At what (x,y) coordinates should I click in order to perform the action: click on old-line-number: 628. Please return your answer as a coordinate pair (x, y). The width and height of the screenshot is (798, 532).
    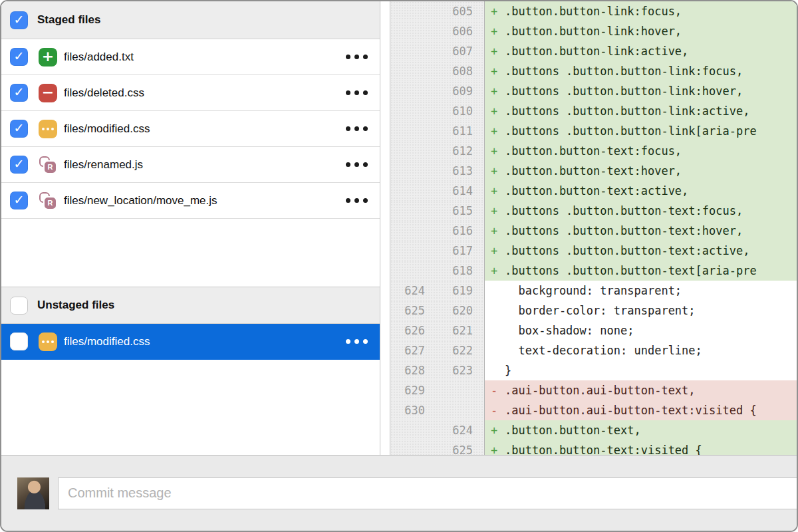
    Looking at the image, I should click on (408, 370).